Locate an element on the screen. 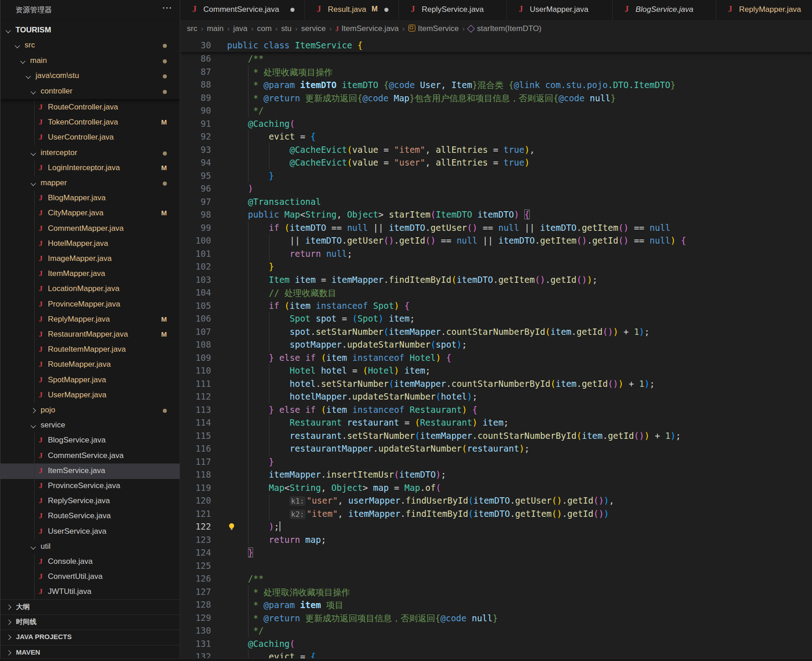 The width and height of the screenshot is (812, 661). breadcrumb-item-method: starItem(ItemDTO) is located at coordinates (509, 29).